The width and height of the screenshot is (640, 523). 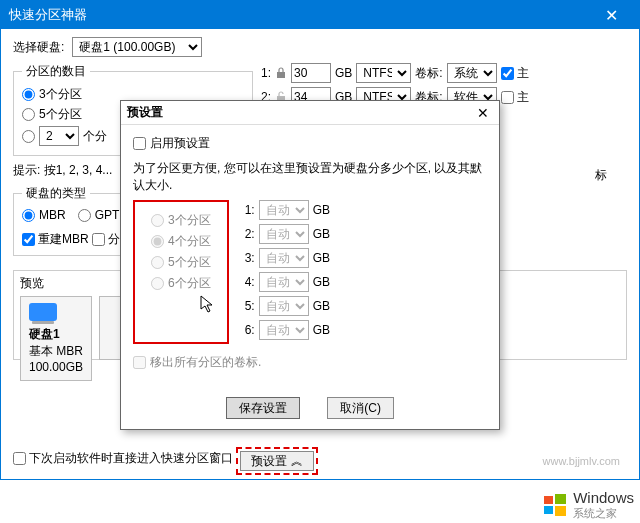 I want to click on auto-idx: 3:, so click(x=250, y=258).